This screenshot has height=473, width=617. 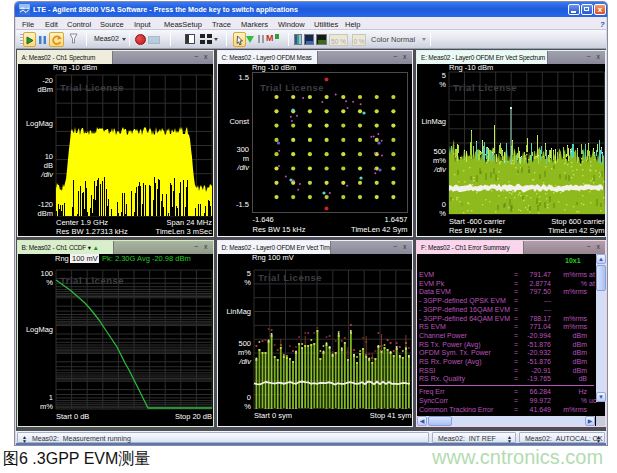 I want to click on svg-text: -1.646, so click(x=262, y=220).